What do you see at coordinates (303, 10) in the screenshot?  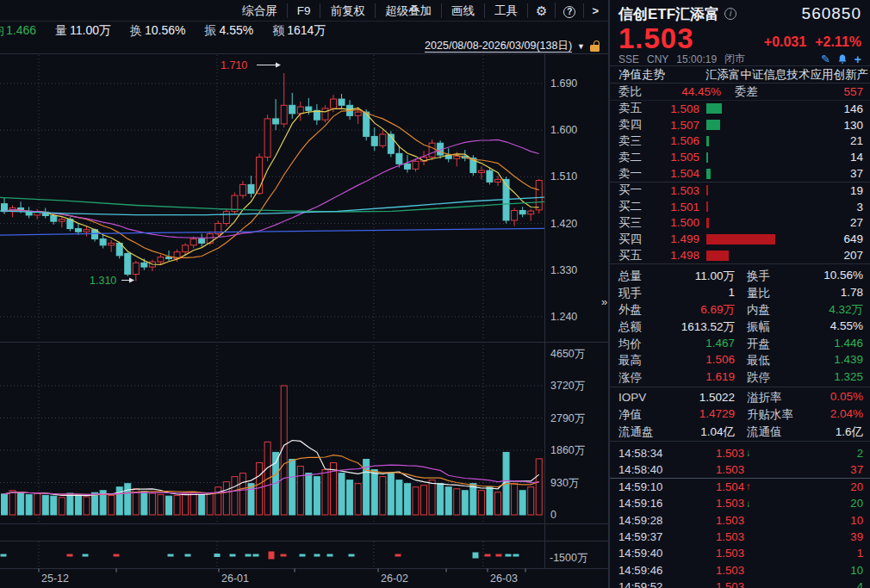 I see `menu-item: F9` at bounding box center [303, 10].